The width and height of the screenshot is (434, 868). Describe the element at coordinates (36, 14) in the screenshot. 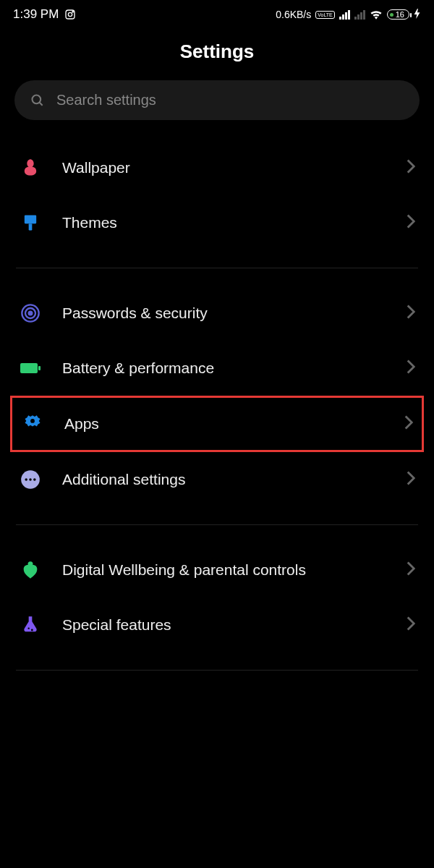

I see `status-time: 1:39 PM` at that location.